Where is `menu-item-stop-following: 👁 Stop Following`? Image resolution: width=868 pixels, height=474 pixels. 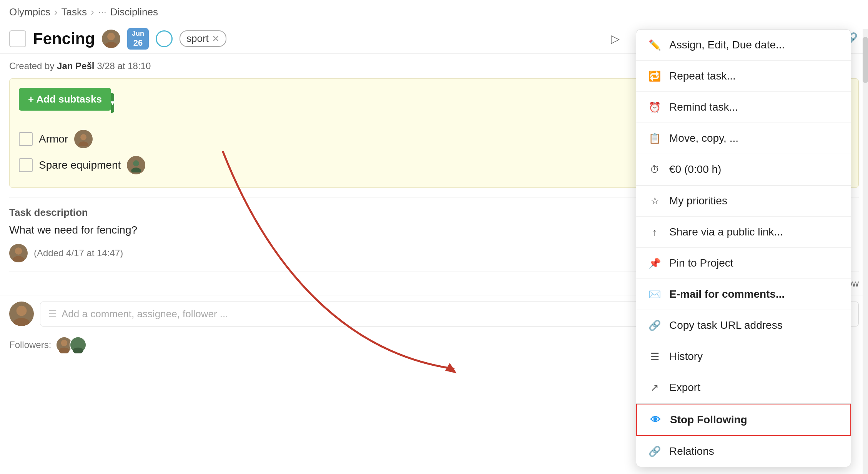
menu-item-stop-following: 👁 Stop Following is located at coordinates (743, 420).